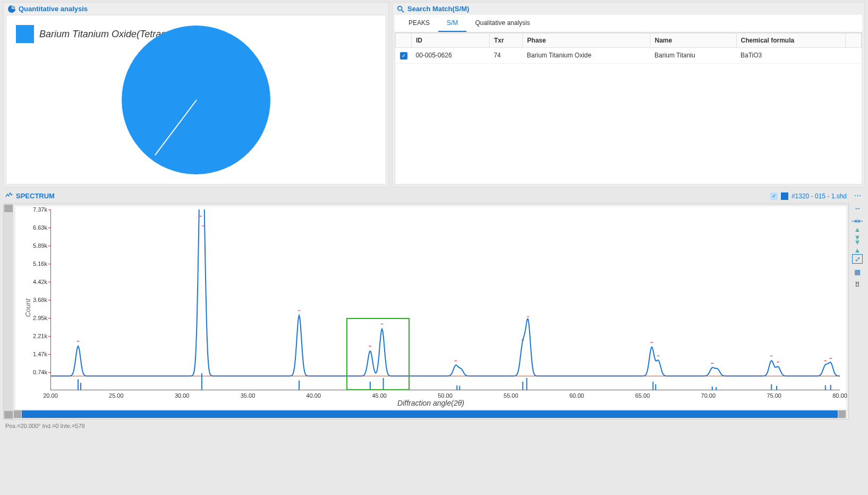 The image size is (868, 495). I want to click on col-checkbox, so click(404, 40).